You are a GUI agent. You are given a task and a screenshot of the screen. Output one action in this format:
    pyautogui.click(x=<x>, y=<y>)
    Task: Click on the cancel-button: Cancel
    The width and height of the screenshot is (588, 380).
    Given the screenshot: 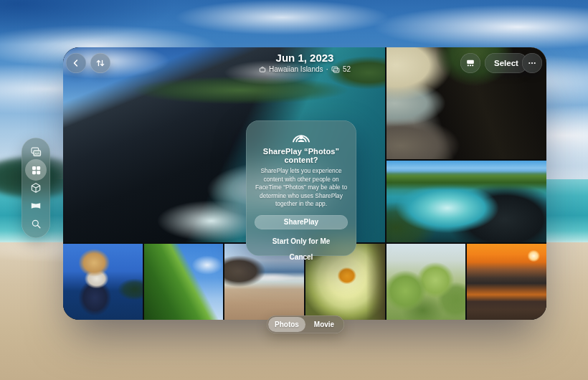 What is the action you would take?
    pyautogui.click(x=301, y=257)
    